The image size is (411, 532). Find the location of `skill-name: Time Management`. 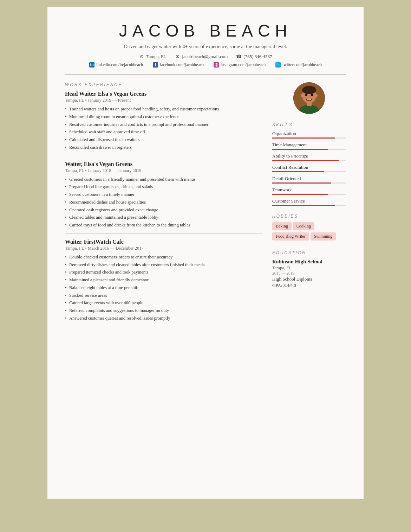

skill-name: Time Management is located at coordinates (309, 145).